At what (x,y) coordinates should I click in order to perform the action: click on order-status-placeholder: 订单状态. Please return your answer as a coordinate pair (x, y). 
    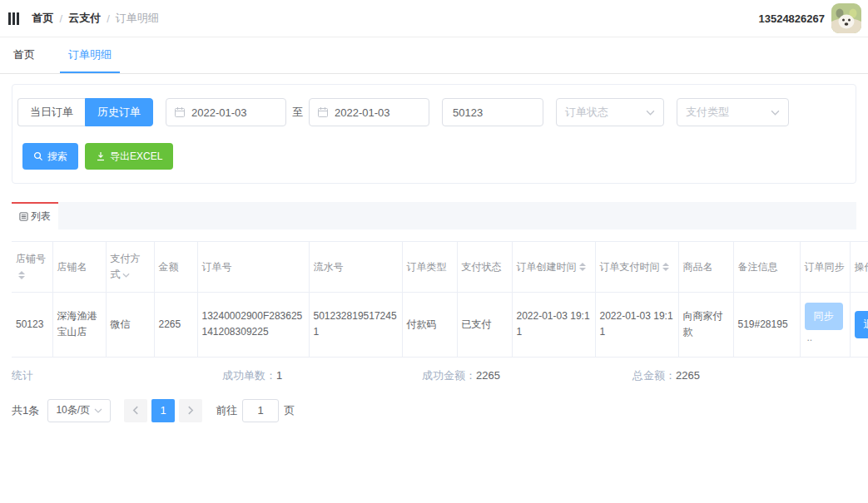
    Looking at the image, I should click on (587, 112).